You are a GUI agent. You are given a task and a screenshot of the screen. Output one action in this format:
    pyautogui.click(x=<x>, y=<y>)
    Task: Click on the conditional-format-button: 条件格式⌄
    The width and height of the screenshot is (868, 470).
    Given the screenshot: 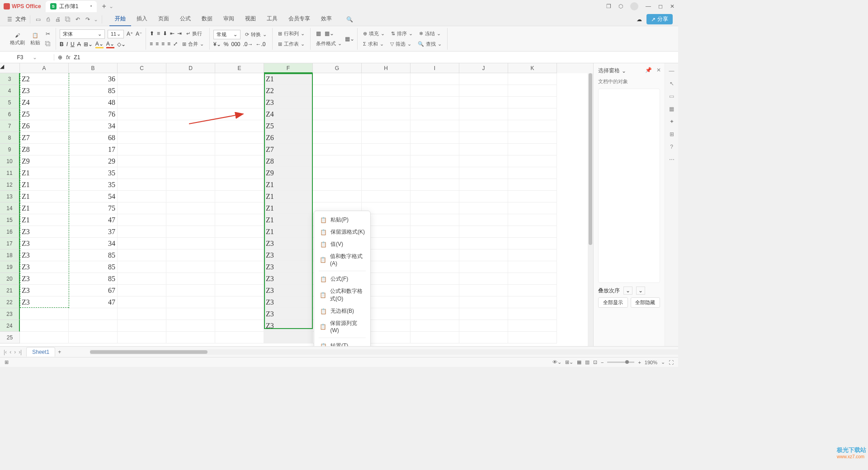 What is the action you would take?
    pyautogui.click(x=329, y=43)
    